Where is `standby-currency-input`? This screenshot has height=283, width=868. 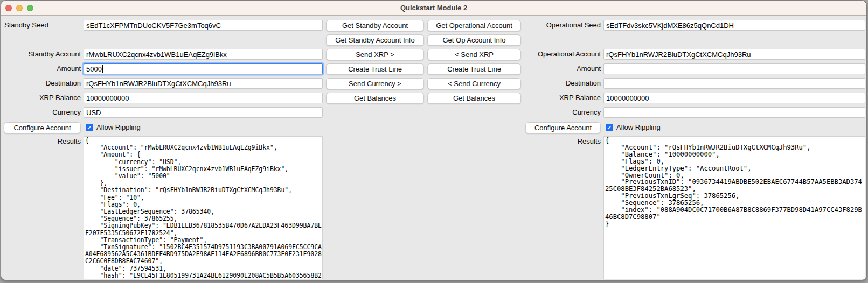
standby-currency-input is located at coordinates (203, 112).